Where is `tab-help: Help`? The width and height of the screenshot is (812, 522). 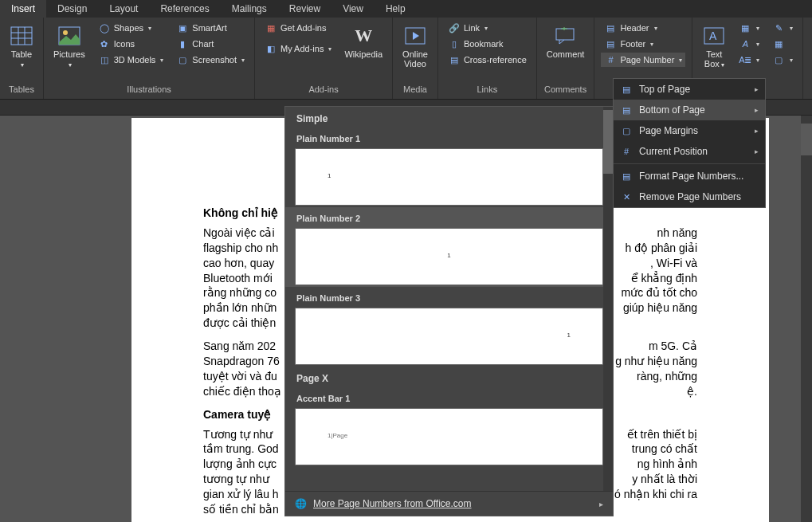
tab-help: Help is located at coordinates (395, 9).